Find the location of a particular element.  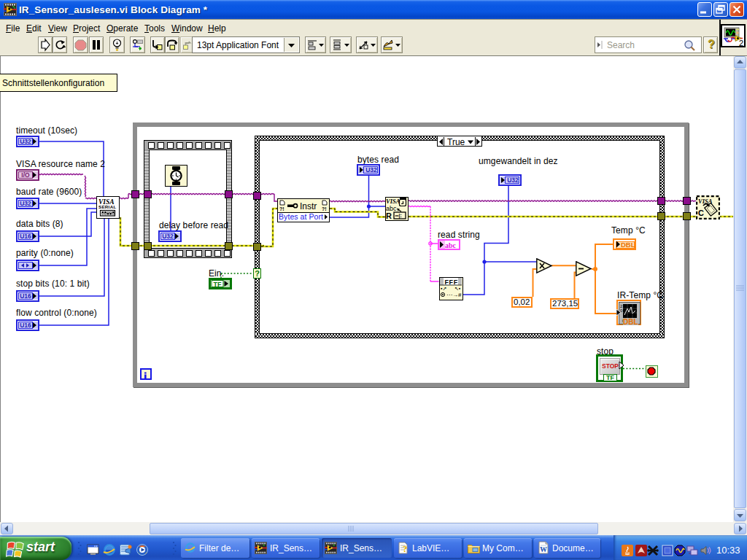

svg-text: C is located at coordinates (701, 213).